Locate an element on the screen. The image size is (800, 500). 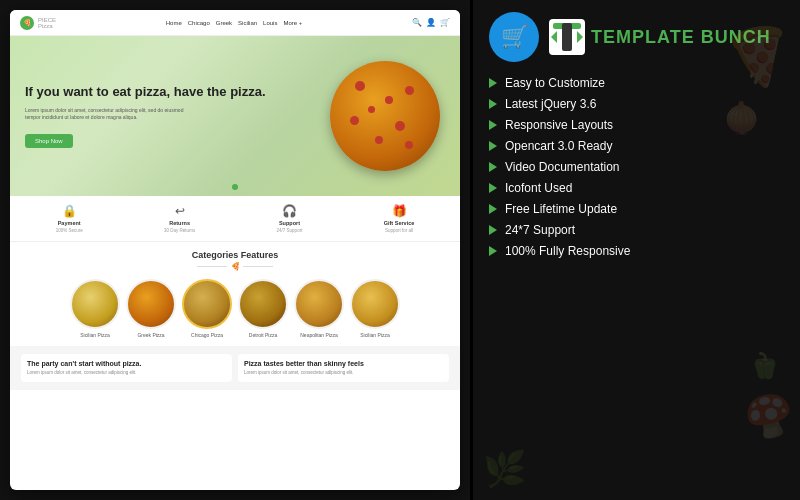
categories-title: Categories Features is located at coordinates (235, 255).